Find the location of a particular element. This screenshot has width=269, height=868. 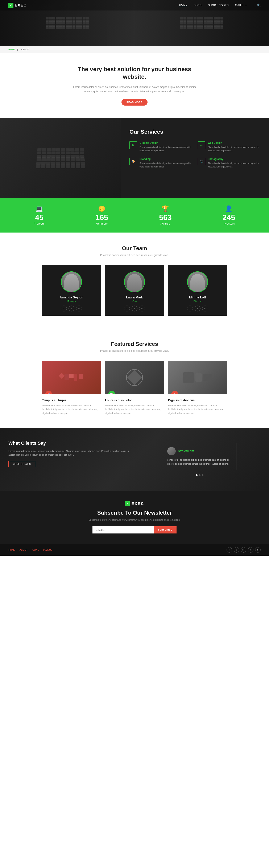

web-design-desc: Phasellus dapibus felis elit, sed accums… is located at coordinates (234, 149).